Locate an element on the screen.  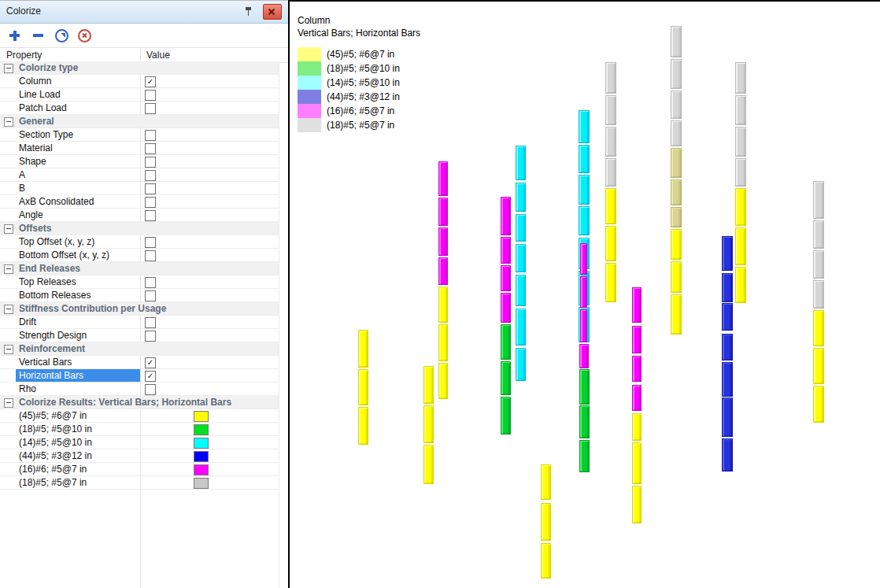
result-row: (45)#5; #6@7 in is located at coordinates (139, 416).